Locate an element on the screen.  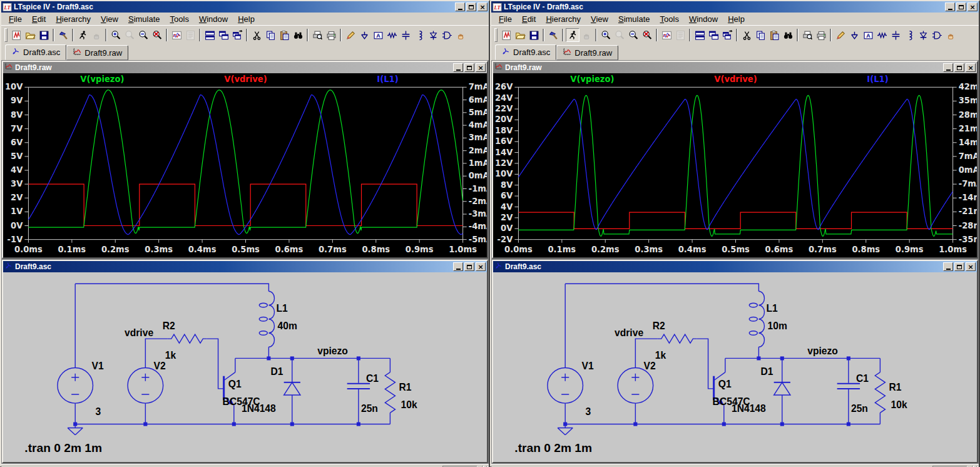
label-R2: R2 is located at coordinates (659, 326).